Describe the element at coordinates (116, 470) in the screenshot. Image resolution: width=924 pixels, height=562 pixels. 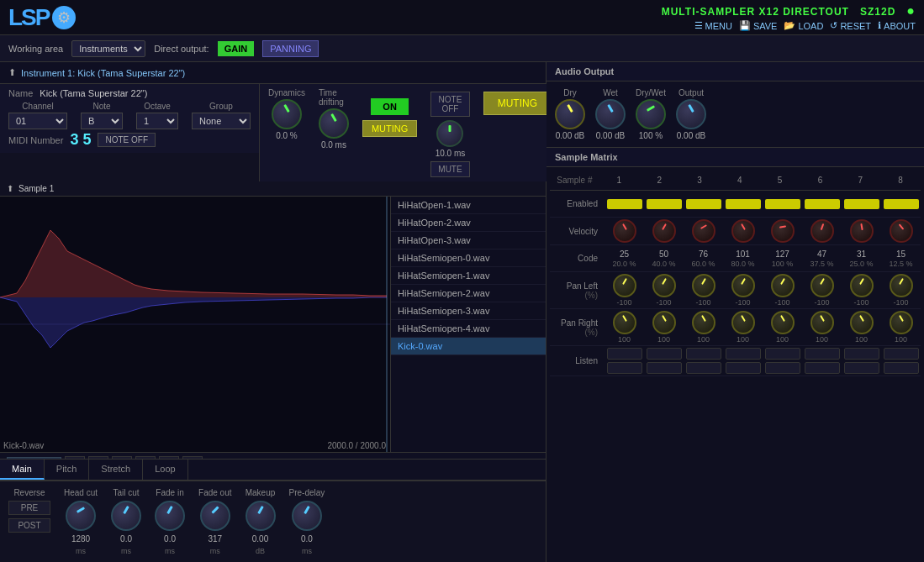
I see `tab-stretch: Stretch` at that location.